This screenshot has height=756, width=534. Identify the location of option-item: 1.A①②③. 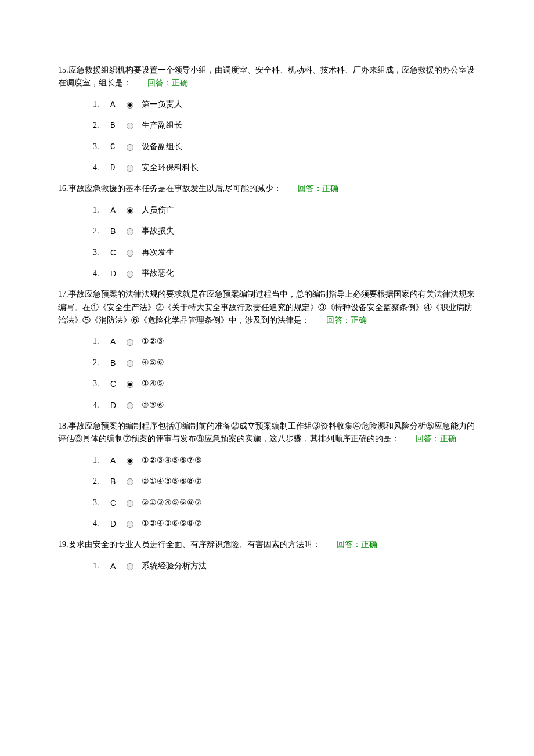
(284, 341).